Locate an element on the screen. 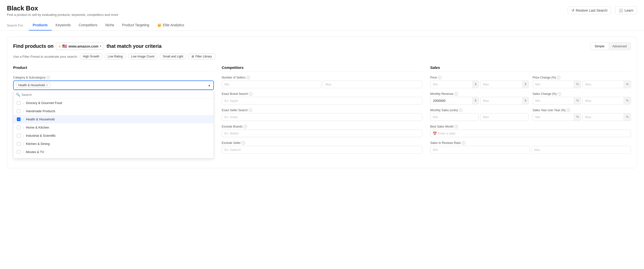 This screenshot has width=644, height=269. sales-change-max-wrap: % is located at coordinates (606, 101).